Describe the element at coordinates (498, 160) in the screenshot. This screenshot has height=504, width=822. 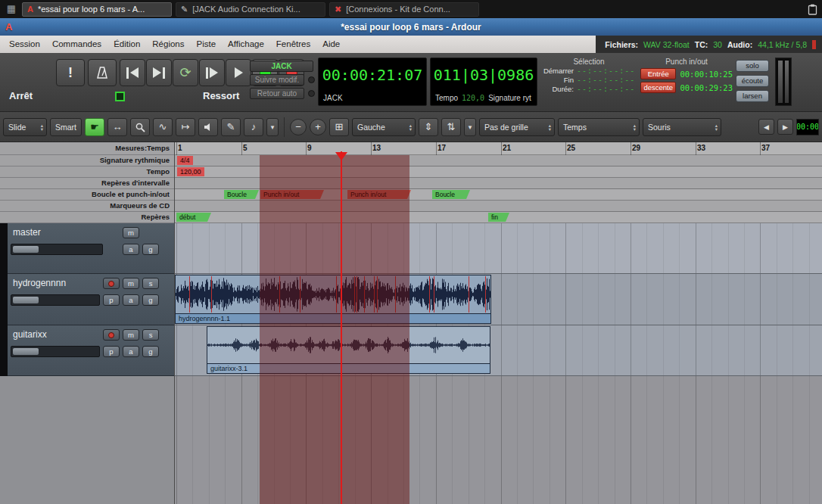
I see `ruler-signature: 4/4` at that location.